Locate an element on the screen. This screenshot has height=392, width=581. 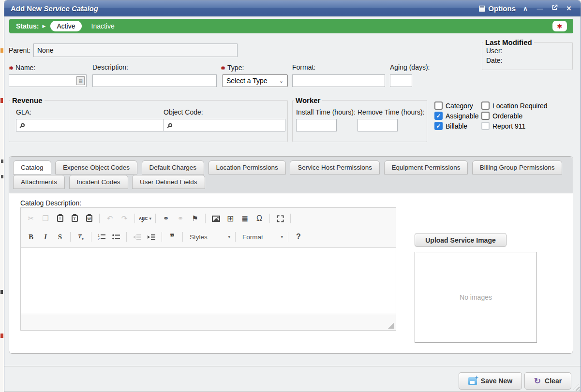
maximize-icon is located at coordinates (280, 218).